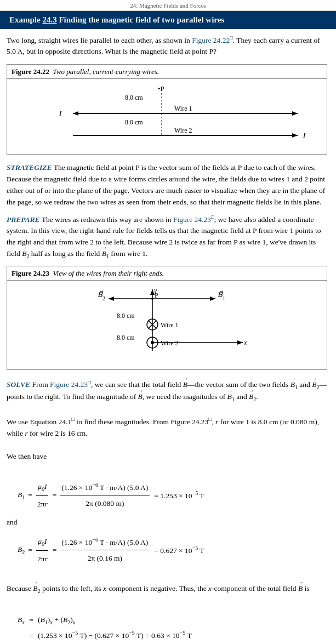 This screenshot has height=644, width=336. I want to click on figure-ref-2423a: Figure 24.23, so click(192, 219).